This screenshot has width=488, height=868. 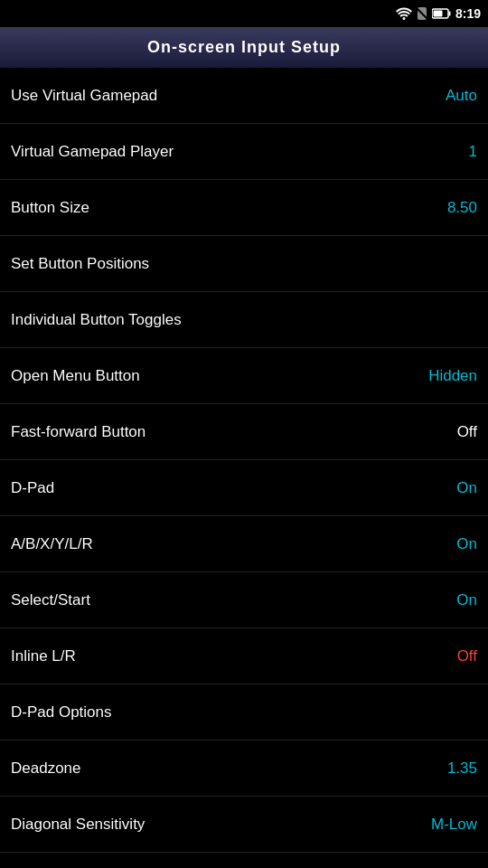 What do you see at coordinates (244, 712) in the screenshot?
I see `setting-row-d-pad-options: D-Pad Options` at bounding box center [244, 712].